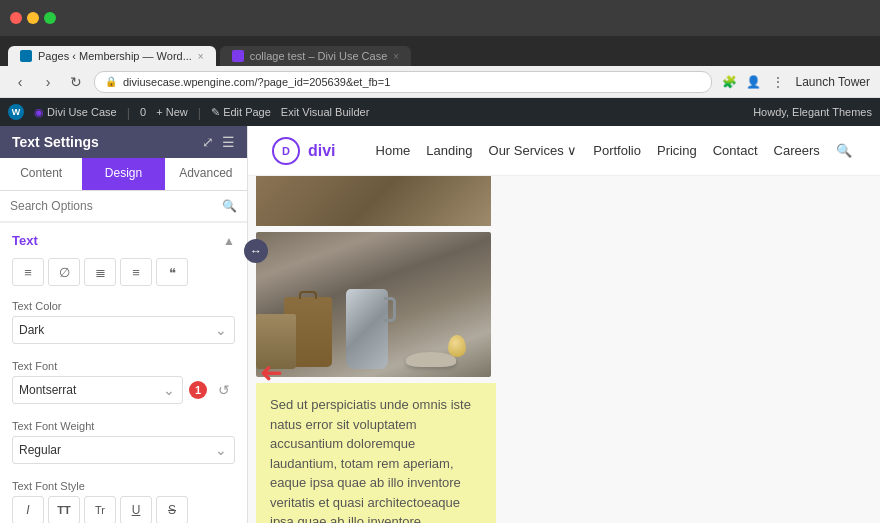 This screenshot has height=523, width=880. I want to click on reload-button: ↻, so click(76, 82).